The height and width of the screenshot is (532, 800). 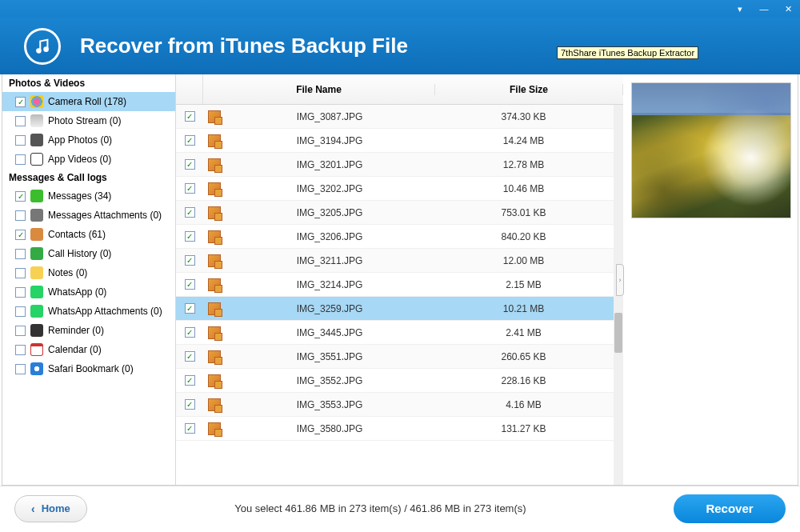 What do you see at coordinates (528, 237) in the screenshot?
I see `file-size: 840.20 KB` at bounding box center [528, 237].